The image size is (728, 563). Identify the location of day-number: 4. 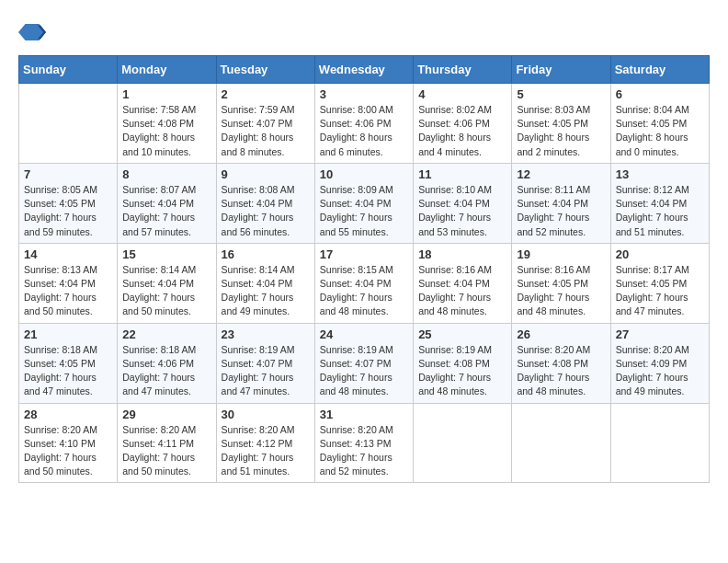
(462, 94).